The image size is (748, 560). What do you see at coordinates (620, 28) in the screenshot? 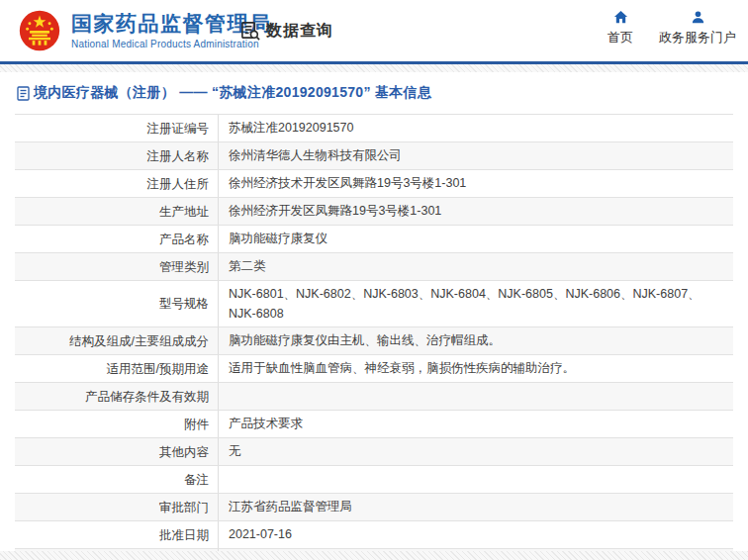
I see `nav-home: 首页` at bounding box center [620, 28].